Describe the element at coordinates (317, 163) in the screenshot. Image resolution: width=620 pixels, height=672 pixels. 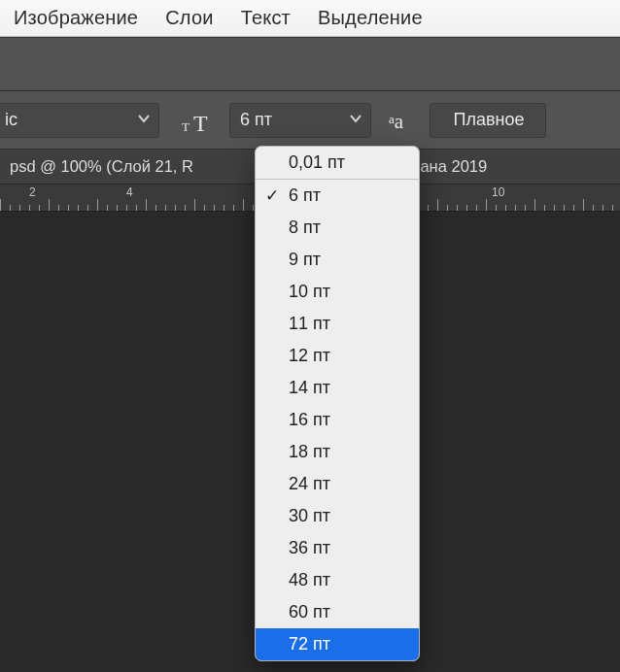
I see `dropdown-item-label: 0,01 пт` at that location.